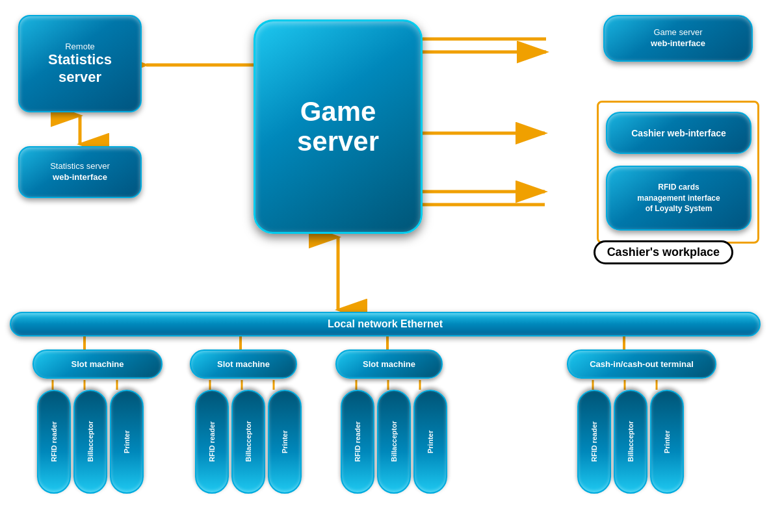 The image size is (771, 532). What do you see at coordinates (285, 442) in the screenshot?
I see `device-printer-2: Printer` at bounding box center [285, 442].